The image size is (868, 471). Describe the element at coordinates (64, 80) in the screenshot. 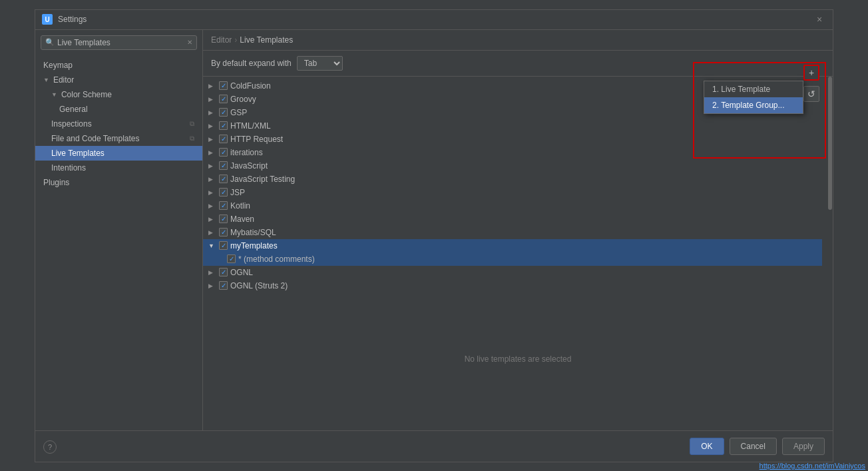

I see `editor-label: Editor` at that location.